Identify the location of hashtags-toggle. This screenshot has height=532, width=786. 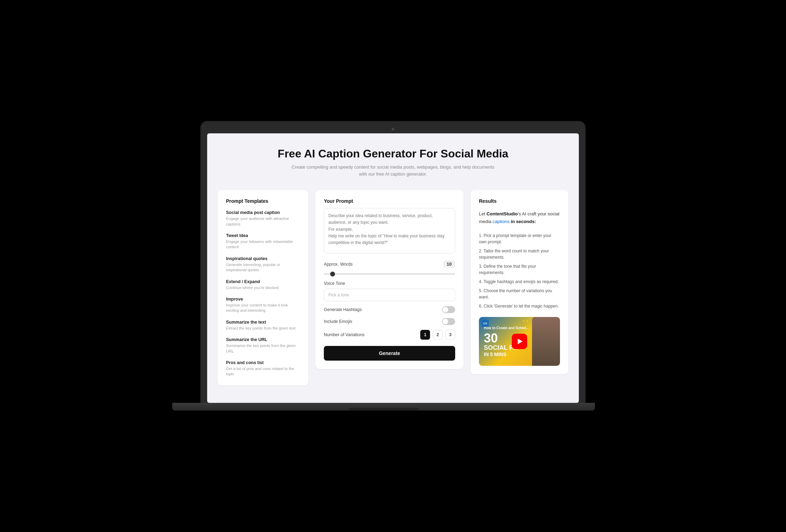
(449, 310).